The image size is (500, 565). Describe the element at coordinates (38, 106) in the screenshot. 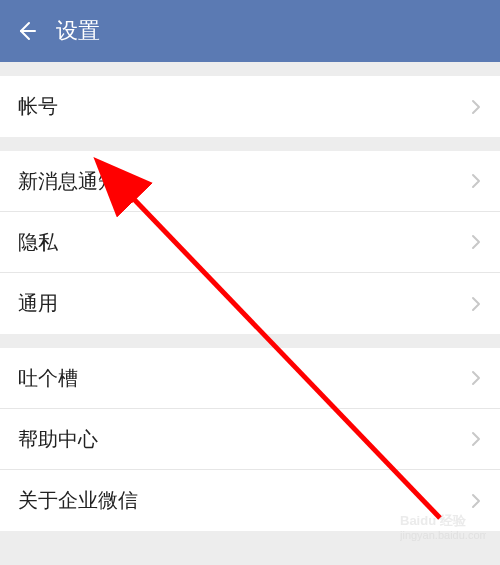

I see `item-label: 帐号` at that location.